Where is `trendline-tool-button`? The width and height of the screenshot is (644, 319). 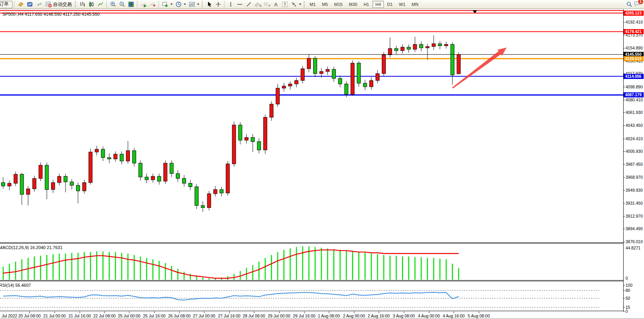 trendline-tool-button is located at coordinates (249, 4).